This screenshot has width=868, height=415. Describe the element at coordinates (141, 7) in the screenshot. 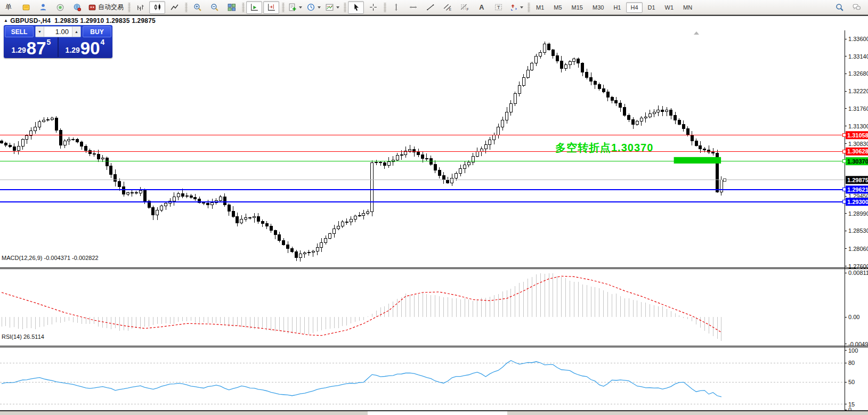

I see `bars-icon` at that location.